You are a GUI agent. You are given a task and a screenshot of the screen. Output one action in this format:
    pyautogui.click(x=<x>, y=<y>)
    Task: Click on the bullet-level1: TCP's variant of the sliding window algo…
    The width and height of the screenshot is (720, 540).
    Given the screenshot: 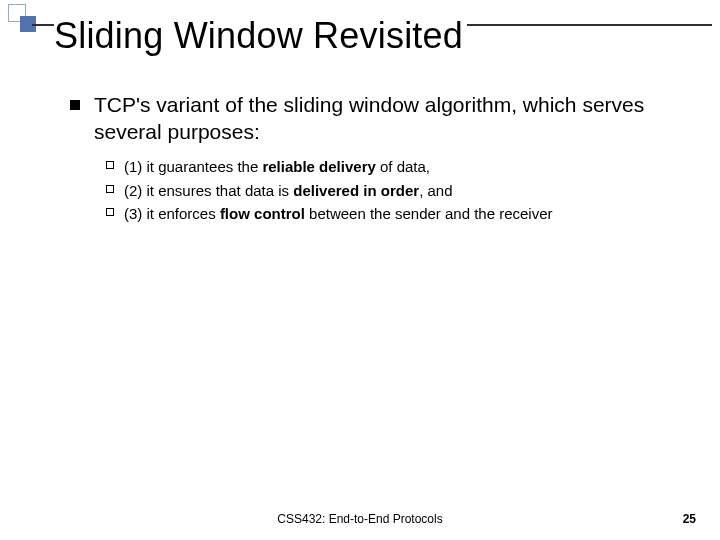 What is the action you would take?
    pyautogui.click(x=375, y=119)
    